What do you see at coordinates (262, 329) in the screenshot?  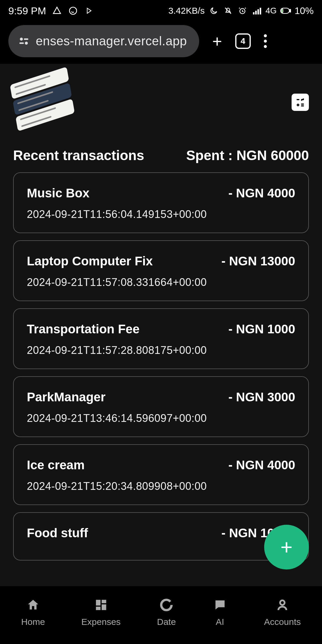 I see `transaction-amount: - NGN 1000` at bounding box center [262, 329].